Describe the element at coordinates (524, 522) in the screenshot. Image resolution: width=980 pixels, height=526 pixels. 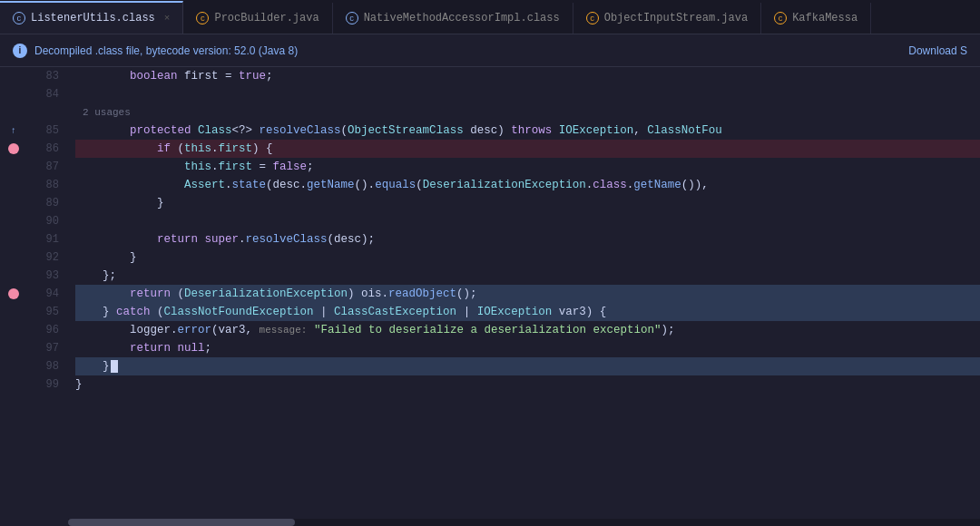
I see `horizontal-scrollbar` at that location.